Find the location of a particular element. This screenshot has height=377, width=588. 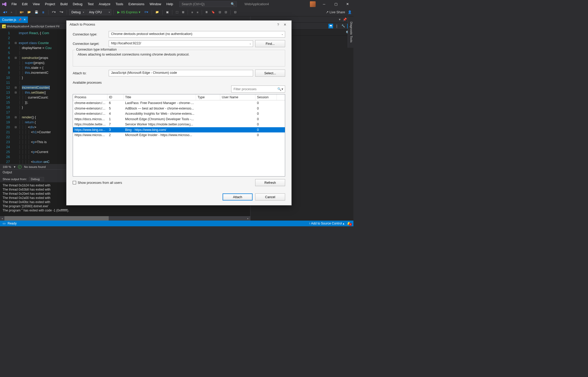

zoom-dropdown-icon: ▾ is located at coordinates (15, 167).